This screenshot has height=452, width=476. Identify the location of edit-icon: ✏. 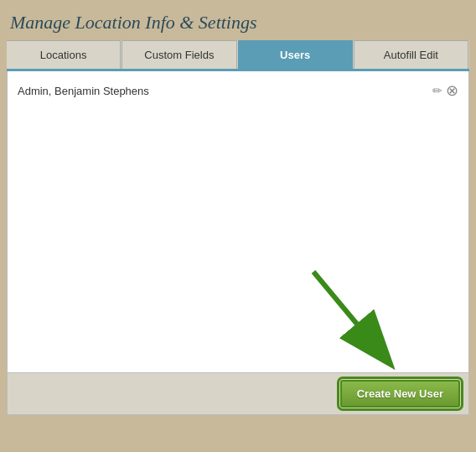
(437, 91).